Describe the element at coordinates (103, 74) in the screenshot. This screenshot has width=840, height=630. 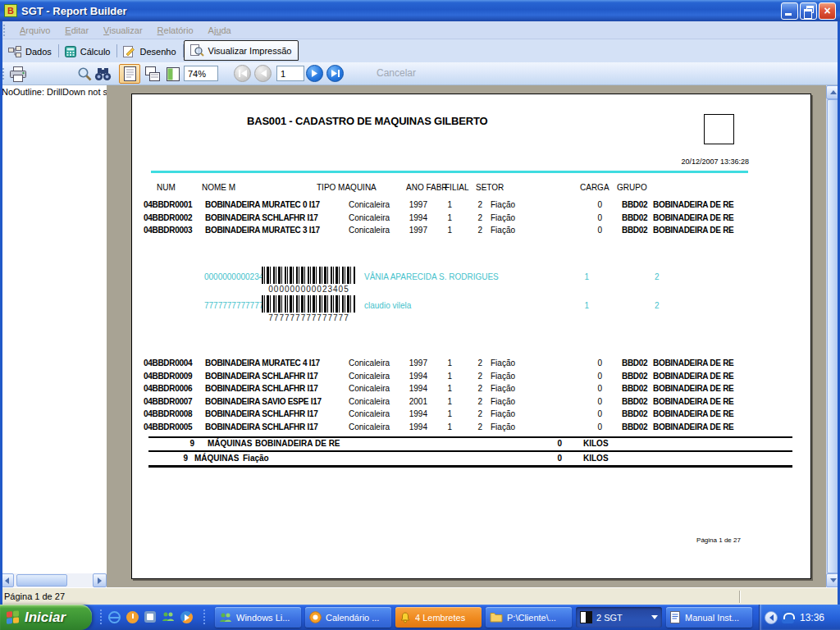
I see `binoculars-icon` at that location.